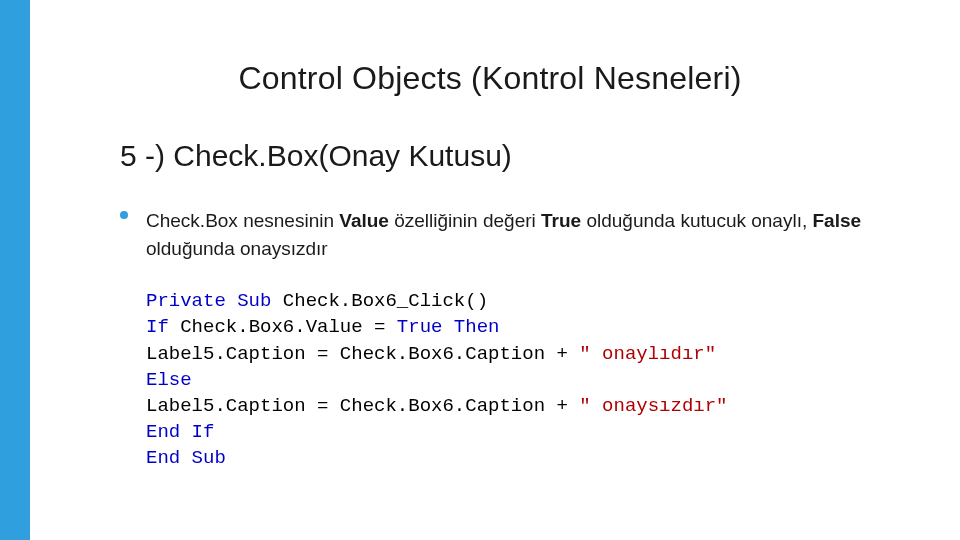  What do you see at coordinates (648, 354) in the screenshot?
I see `code-string: " onaylıdır"` at bounding box center [648, 354].